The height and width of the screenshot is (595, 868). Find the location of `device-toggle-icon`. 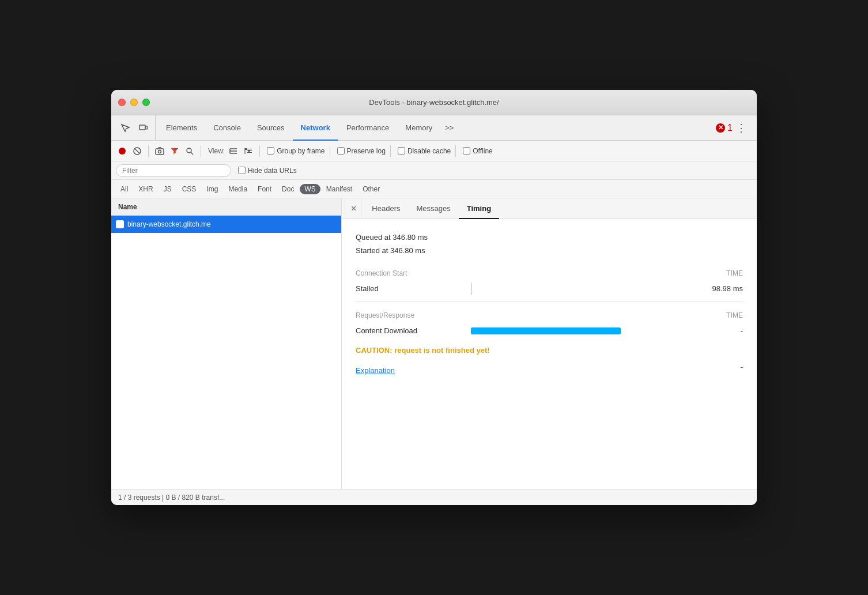

device-toggle-icon is located at coordinates (144, 128).